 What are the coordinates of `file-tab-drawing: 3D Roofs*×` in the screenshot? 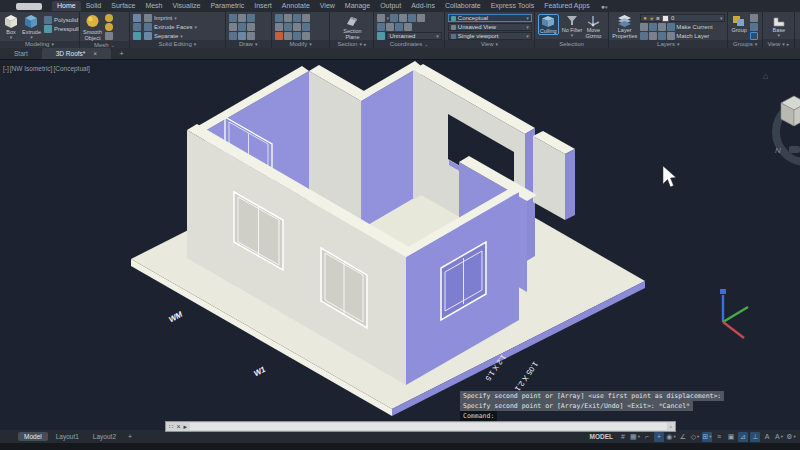 It's located at (76, 54).